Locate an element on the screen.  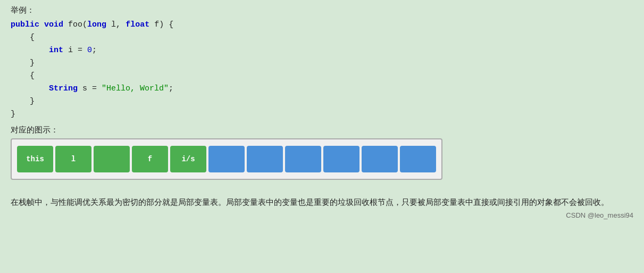
code-line-5: { is located at coordinates (322, 76).